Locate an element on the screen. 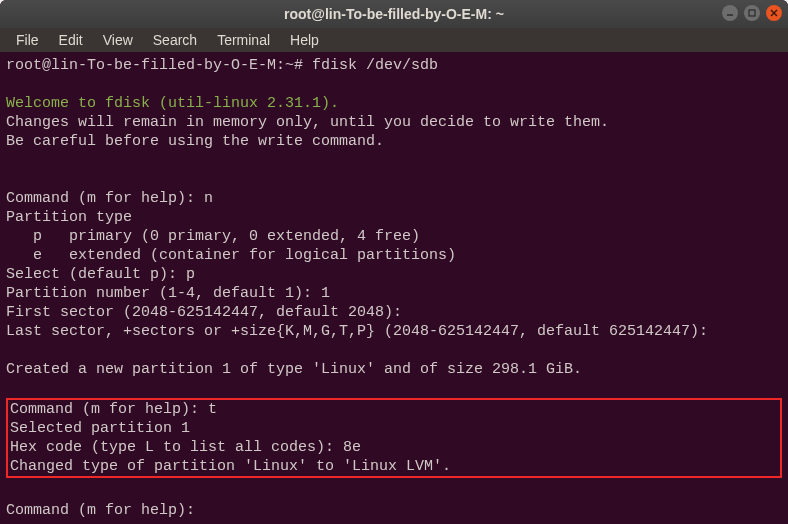 This screenshot has height=524, width=788. cmd-help-prompt: Command (m for help): is located at coordinates (105, 198).